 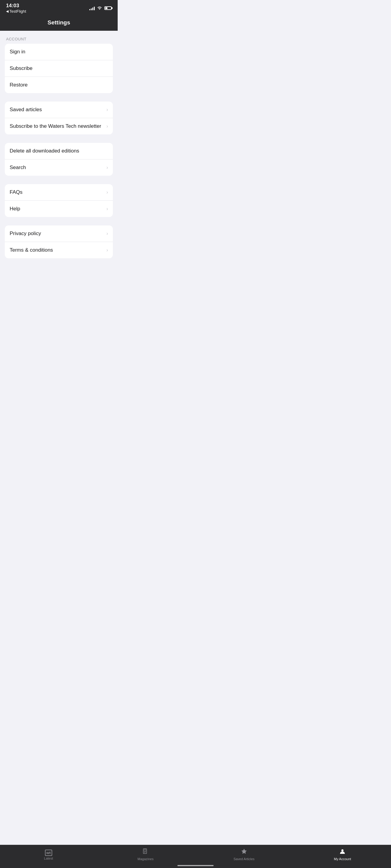 I want to click on support-card-group: FAQs › Help ›, so click(x=59, y=201).